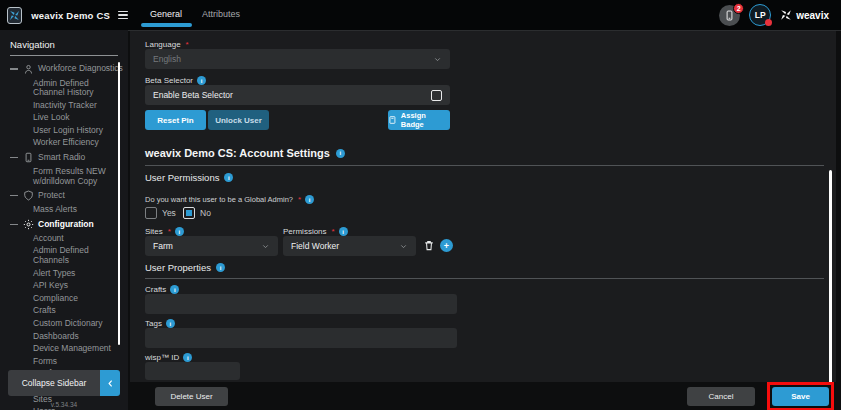 Image resolution: width=841 pixels, height=410 pixels. I want to click on enable-beta-selector-row: Enable Beta Selector, so click(298, 95).